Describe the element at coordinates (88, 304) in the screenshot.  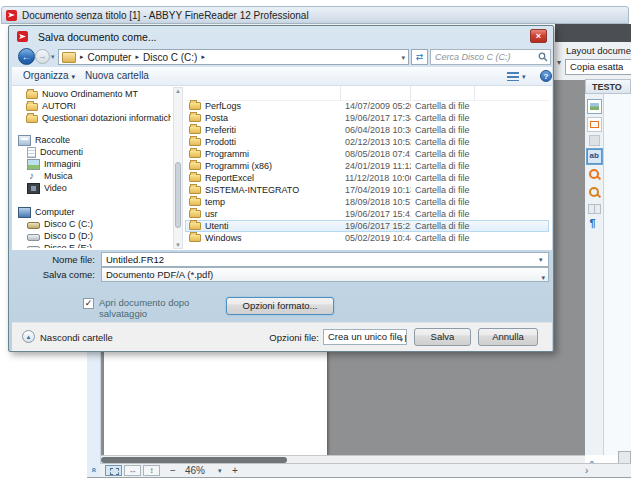
I see `open-after-save-checkbox: ✓` at that location.